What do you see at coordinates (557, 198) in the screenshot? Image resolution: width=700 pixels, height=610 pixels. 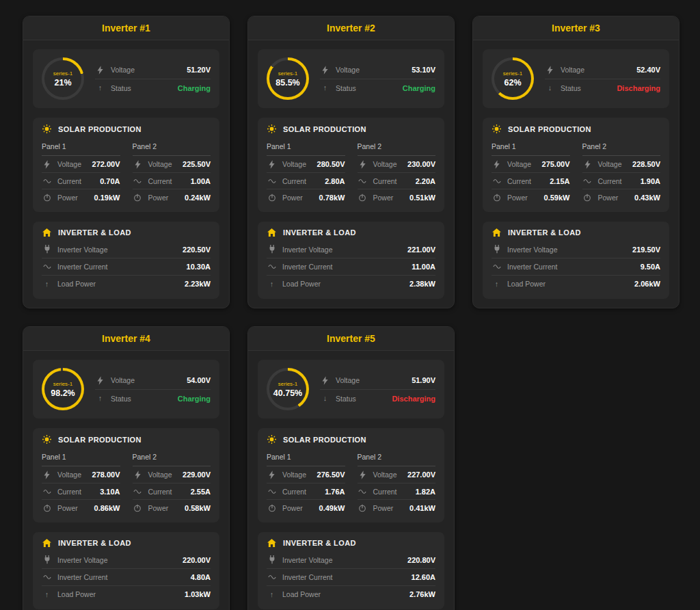 I see `panel-power-value: 0.59kW` at bounding box center [557, 198].